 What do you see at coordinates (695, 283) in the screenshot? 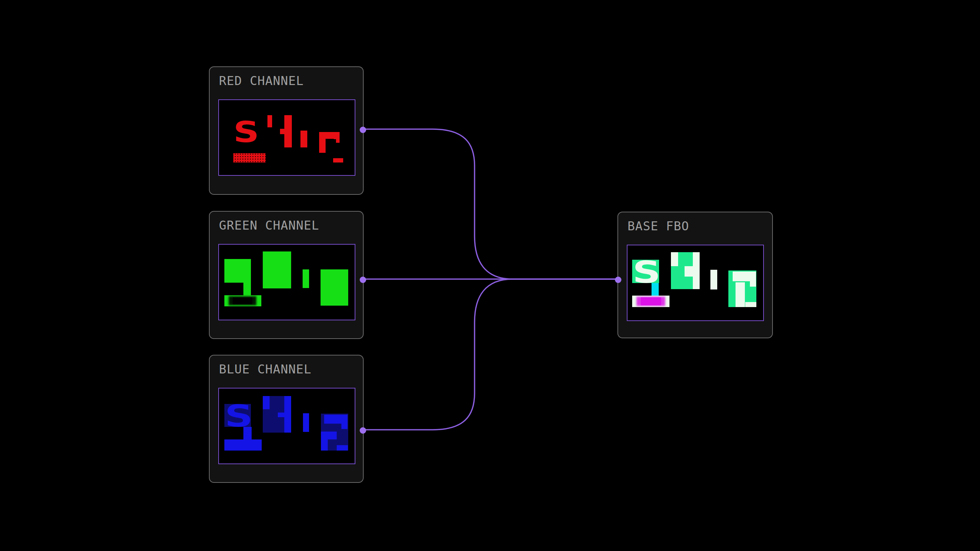
I see `base-fbo-texture-preview: S` at bounding box center [695, 283].